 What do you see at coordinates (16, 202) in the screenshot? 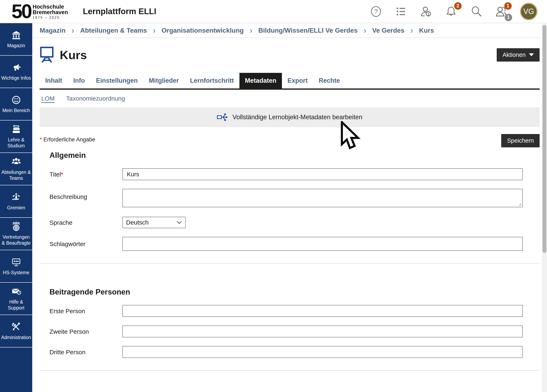
I see `sidebar-item-gremien: Gremien` at bounding box center [16, 202].